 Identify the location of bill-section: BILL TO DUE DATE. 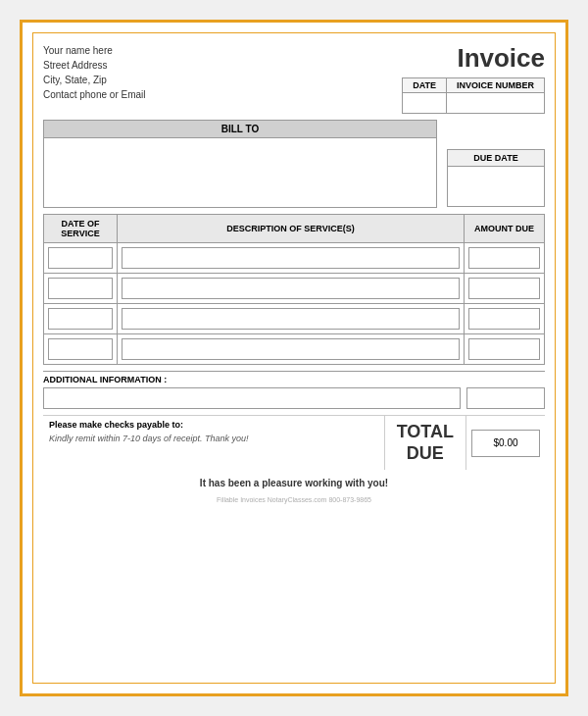
(294, 164).